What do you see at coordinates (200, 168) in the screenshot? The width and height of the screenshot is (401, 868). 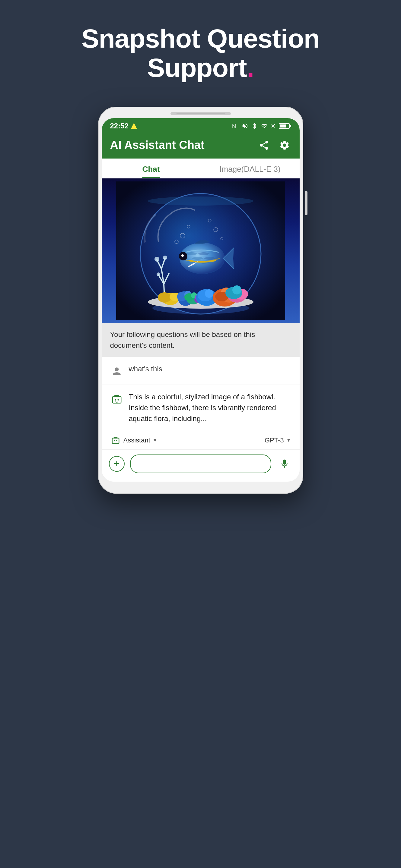 I see `tabs-bar: Chat Image(DALL-E 3)` at bounding box center [200, 168].